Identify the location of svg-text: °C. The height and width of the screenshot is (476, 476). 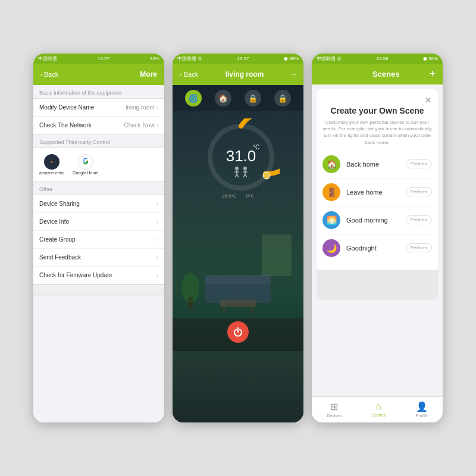
(256, 148).